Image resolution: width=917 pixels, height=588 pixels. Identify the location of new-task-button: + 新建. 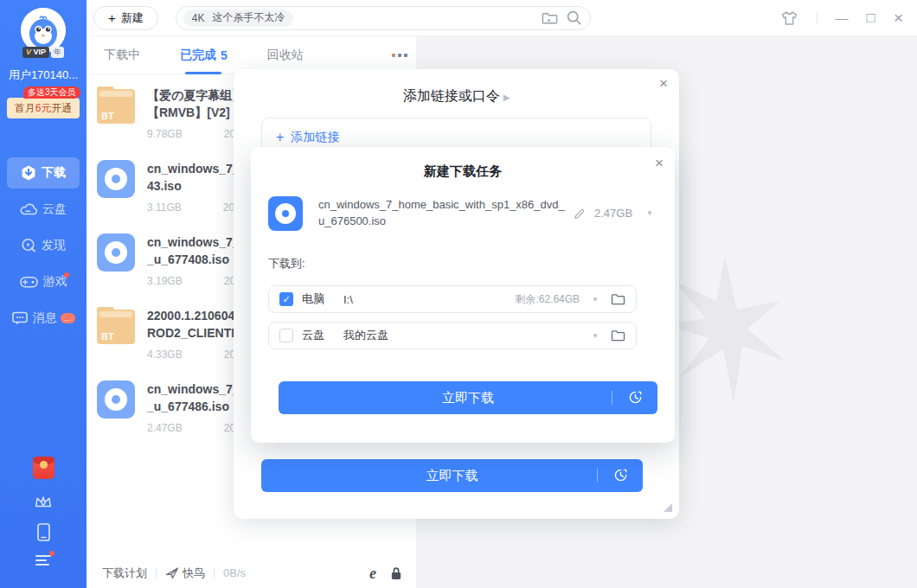
(126, 18).